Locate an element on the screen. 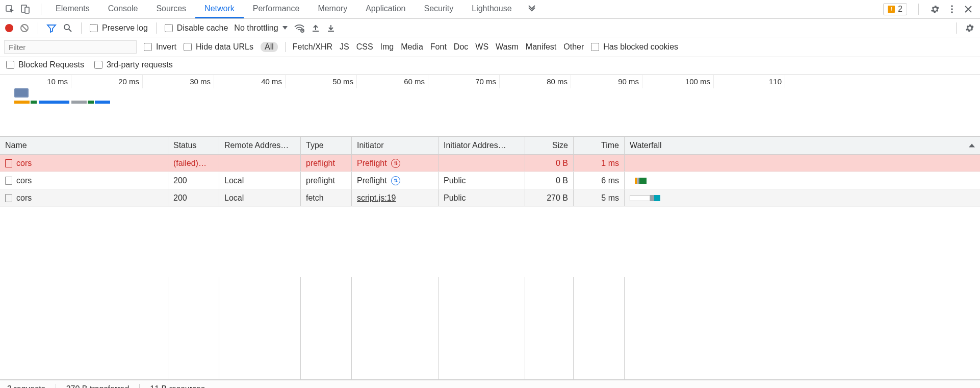 The image size is (980, 388). status-transferred: 270 B transferred is located at coordinates (98, 386).